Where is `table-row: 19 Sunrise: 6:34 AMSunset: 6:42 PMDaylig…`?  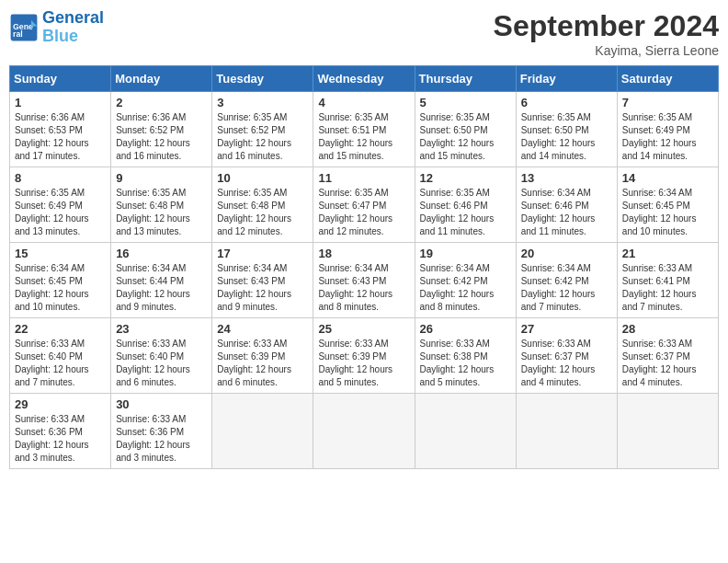
table-row: 19 Sunrise: 6:34 AMSunset: 6:42 PMDaylig… is located at coordinates (465, 281).